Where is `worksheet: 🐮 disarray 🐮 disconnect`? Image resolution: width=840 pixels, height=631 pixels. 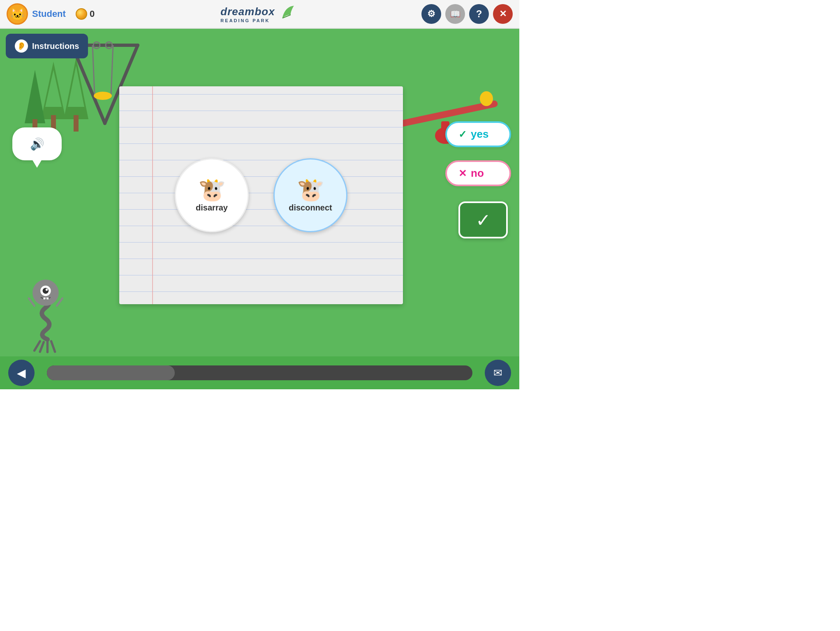
worksheet: 🐮 disarray 🐮 disconnect is located at coordinates (261, 195).